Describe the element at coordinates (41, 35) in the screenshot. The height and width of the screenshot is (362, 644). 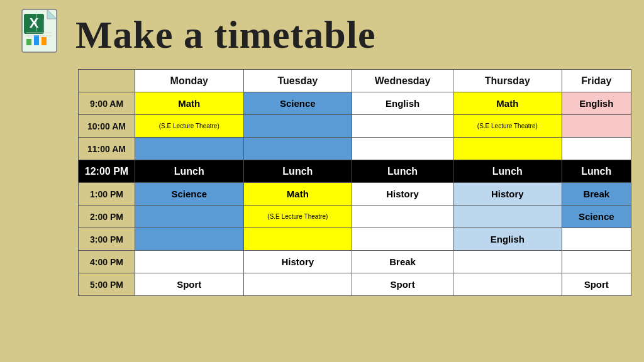
I see `excel-icon: X` at that location.